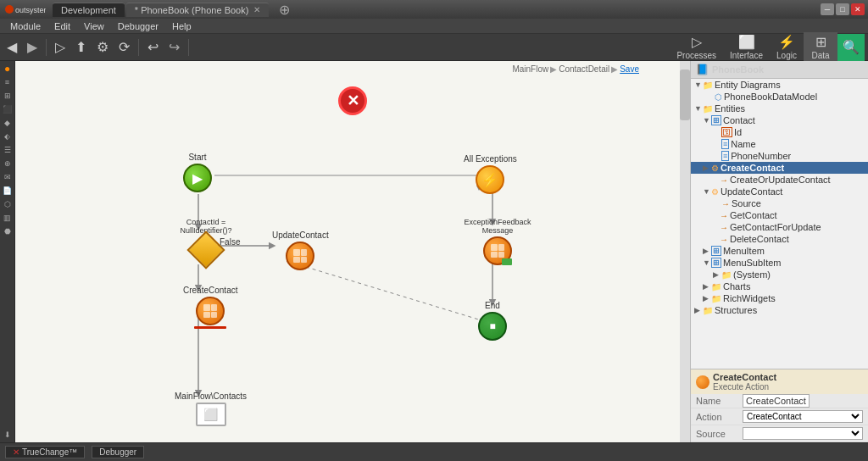 The image size is (868, 461). Describe the element at coordinates (103, 47) in the screenshot. I see `settings-button: ⚙` at that location.